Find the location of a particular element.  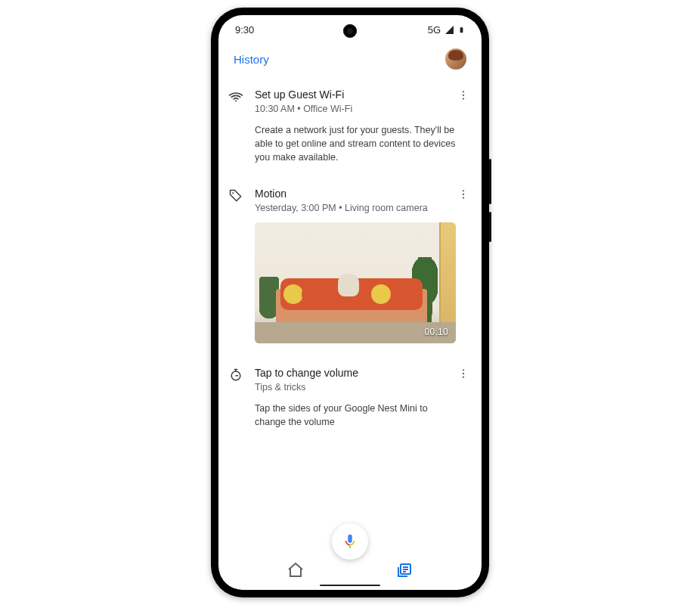

avatar is located at coordinates (456, 59).